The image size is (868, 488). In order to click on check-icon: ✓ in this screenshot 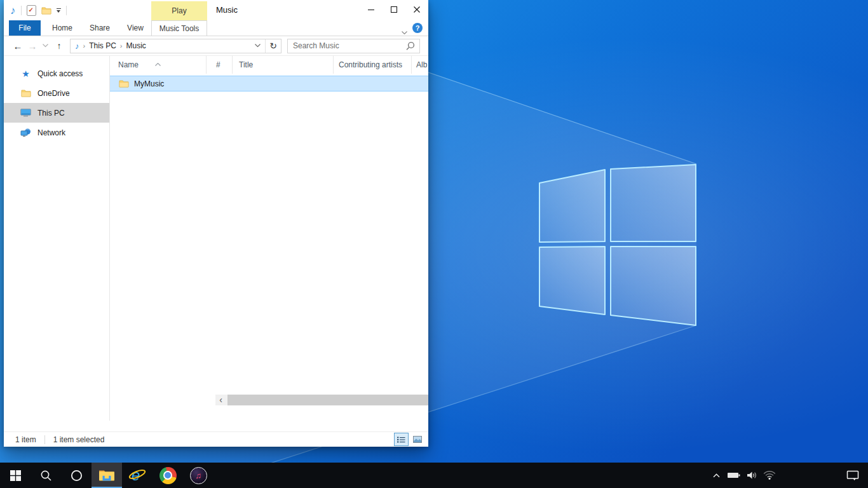, I will do `click(31, 10)`.